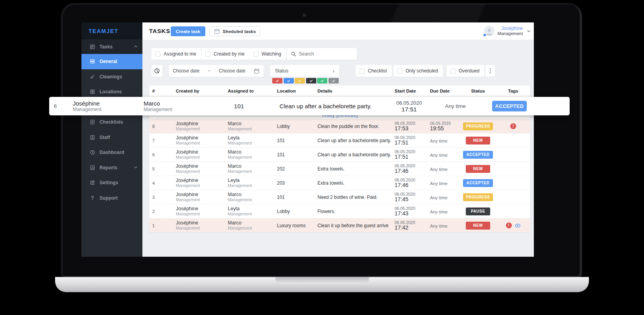 The image size is (644, 315). I want to click on search-field, so click(325, 54).